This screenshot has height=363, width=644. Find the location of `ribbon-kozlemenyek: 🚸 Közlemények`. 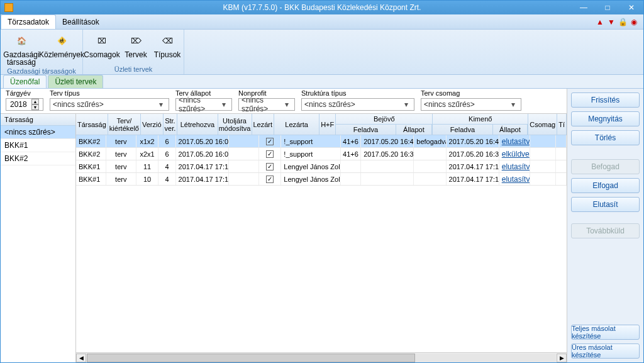

ribbon-kozlemenyek: 🚸 Közlemények is located at coordinates (62, 45).